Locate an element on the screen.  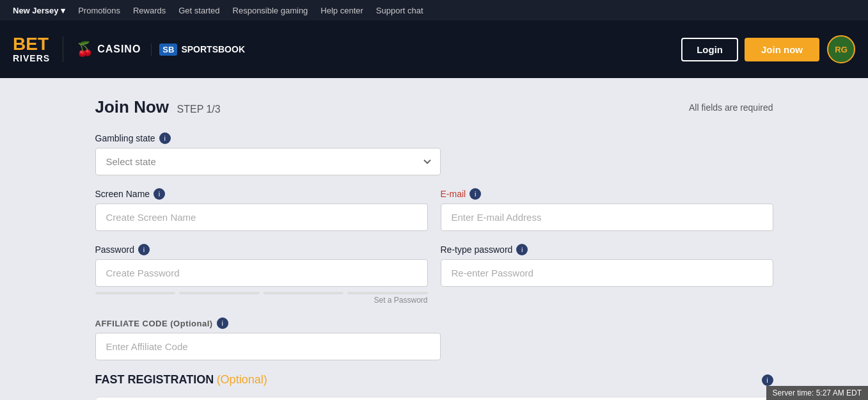
email-input is located at coordinates (607, 218).